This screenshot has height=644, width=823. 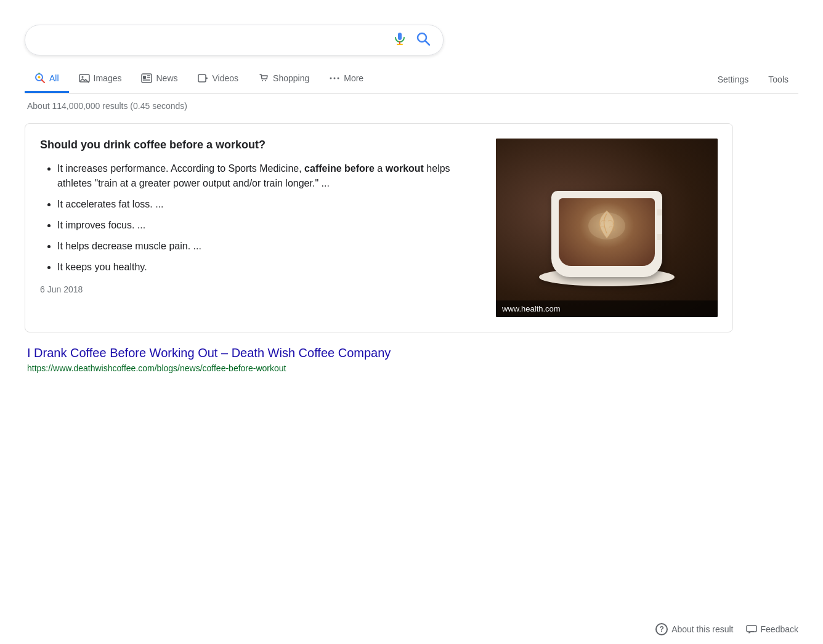 I want to click on tab-images: Images, so click(x=100, y=79).